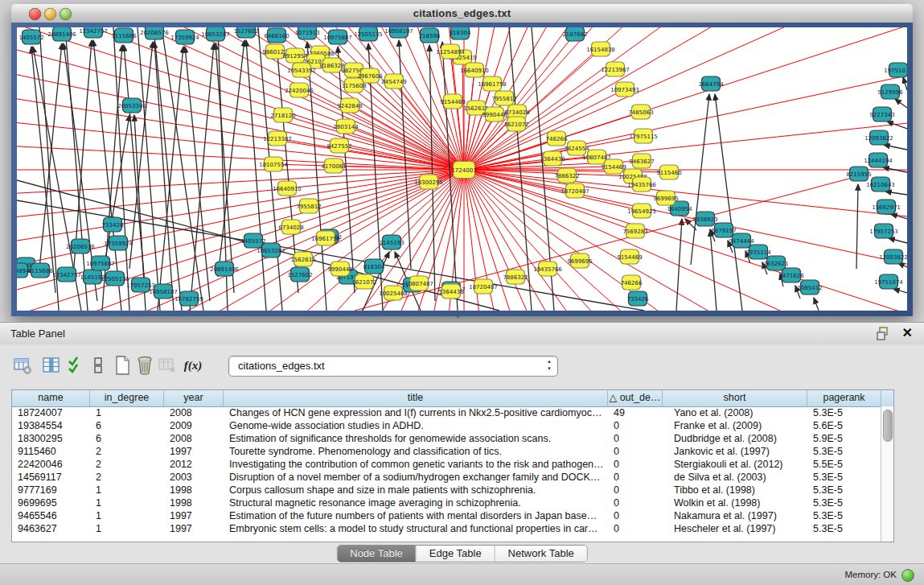 Image resolution: width=924 pixels, height=585 pixels. Describe the element at coordinates (283, 115) in the screenshot. I see `graph-node: 2718120` at that location.